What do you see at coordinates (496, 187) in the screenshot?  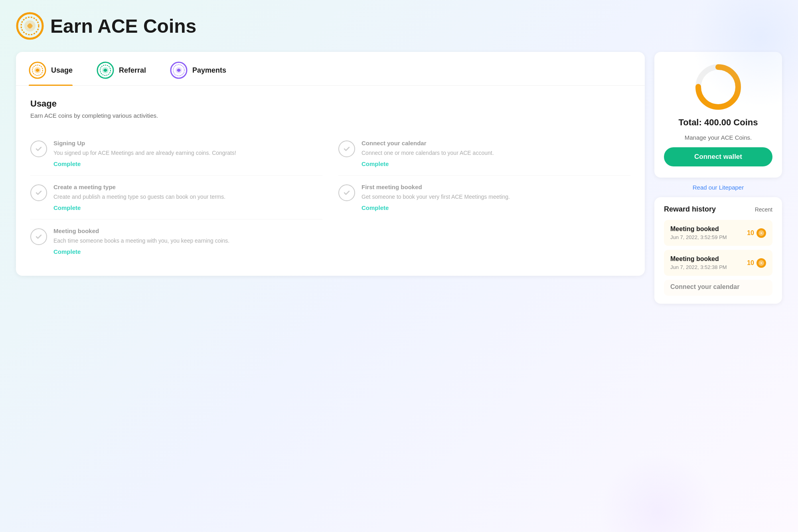 I see `activity-first-meeting-title: First meeting booked` at bounding box center [496, 187].